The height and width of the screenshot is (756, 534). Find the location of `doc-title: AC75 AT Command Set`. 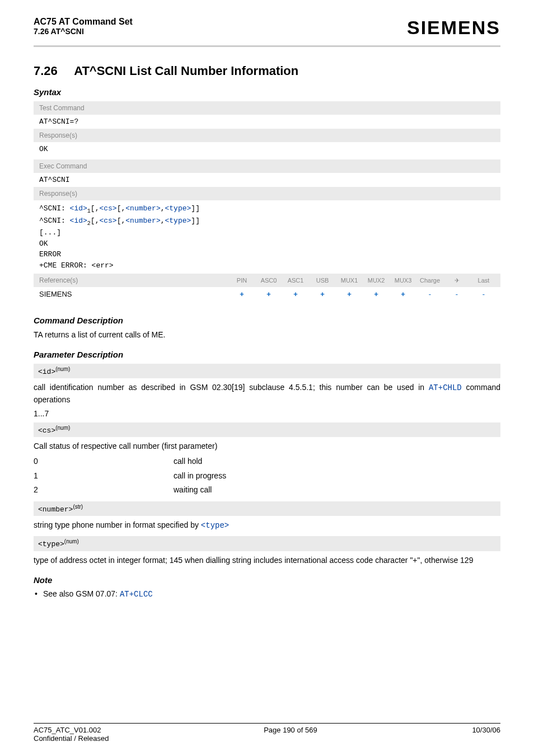

doc-title: AC75 AT Command Set is located at coordinates (83, 22).